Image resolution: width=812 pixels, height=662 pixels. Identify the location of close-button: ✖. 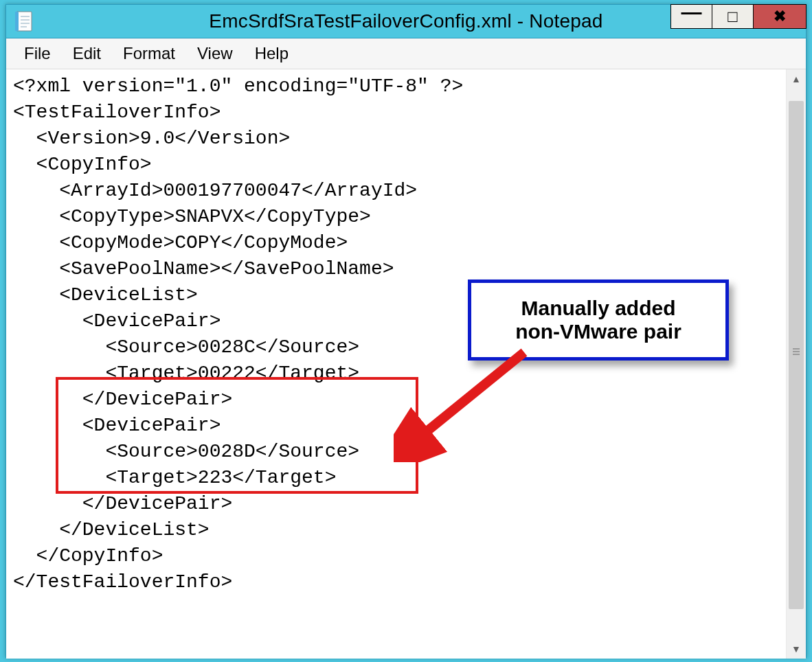
(780, 16).